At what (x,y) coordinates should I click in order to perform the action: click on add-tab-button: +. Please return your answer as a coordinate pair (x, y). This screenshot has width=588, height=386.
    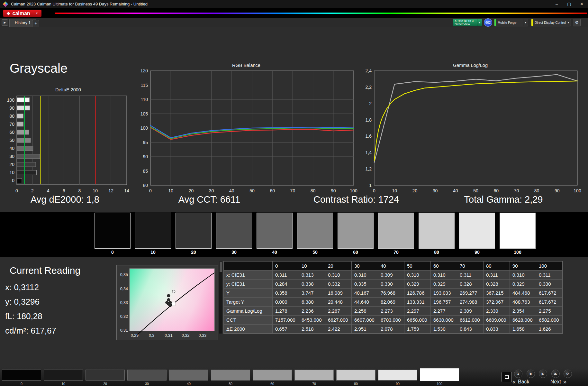
    Looking at the image, I should click on (36, 23).